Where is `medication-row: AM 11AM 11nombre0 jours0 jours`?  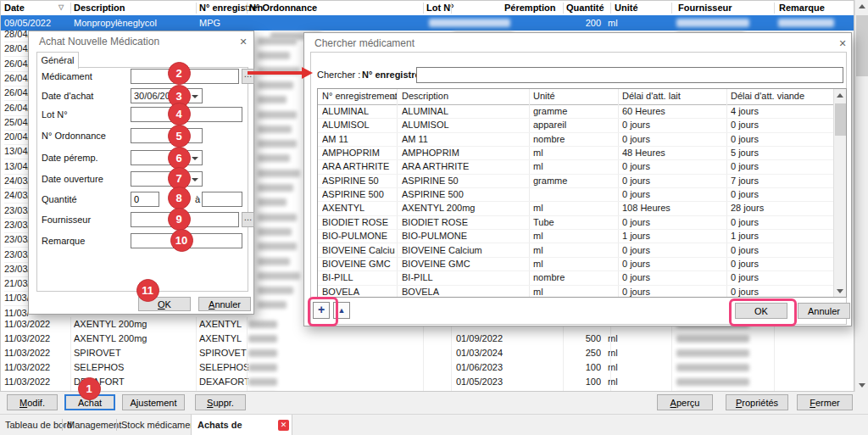 medication-row: AM 11AM 11nombre0 jours0 jours is located at coordinates (576, 139).